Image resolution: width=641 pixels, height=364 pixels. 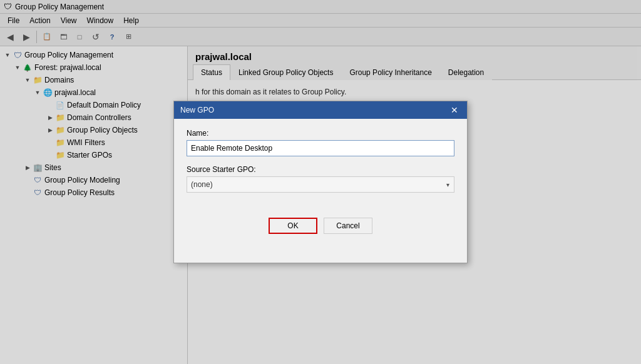 What do you see at coordinates (320, 143) in the screenshot?
I see `name-form-group: Name:` at bounding box center [320, 143].